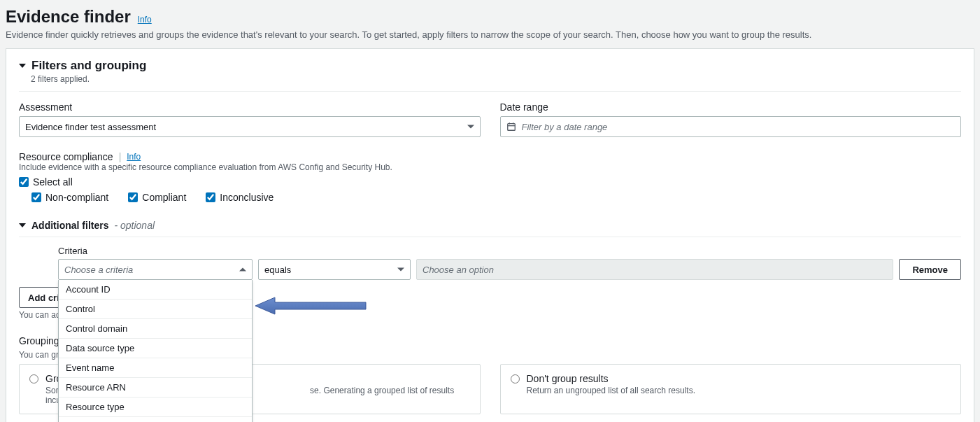 Image resolution: width=980 pixels, height=422 pixels. Describe the element at coordinates (155, 407) in the screenshot. I see `criteria-option-resource-type: Resource type` at that location.